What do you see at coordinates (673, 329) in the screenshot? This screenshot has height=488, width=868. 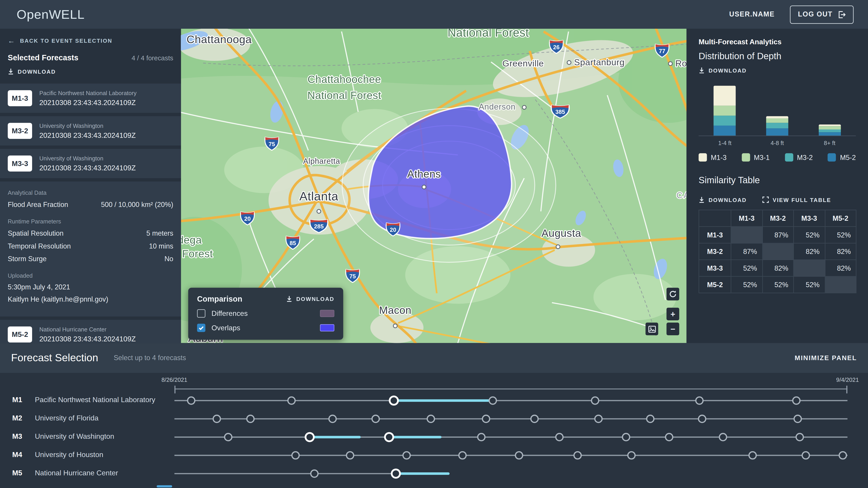 I see `map-zoom-out-button: −` at bounding box center [673, 329].